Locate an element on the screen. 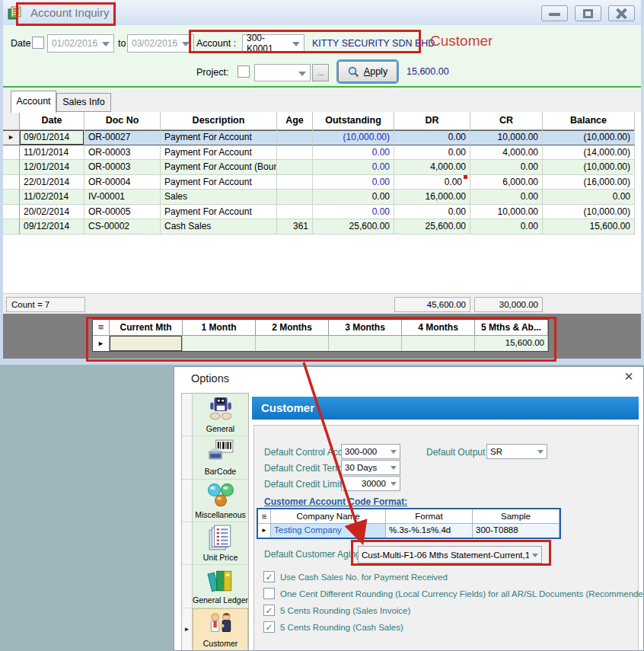 Image resolution: width=644 pixels, height=651 pixels. balance-cell: (10,000.00) is located at coordinates (589, 212).